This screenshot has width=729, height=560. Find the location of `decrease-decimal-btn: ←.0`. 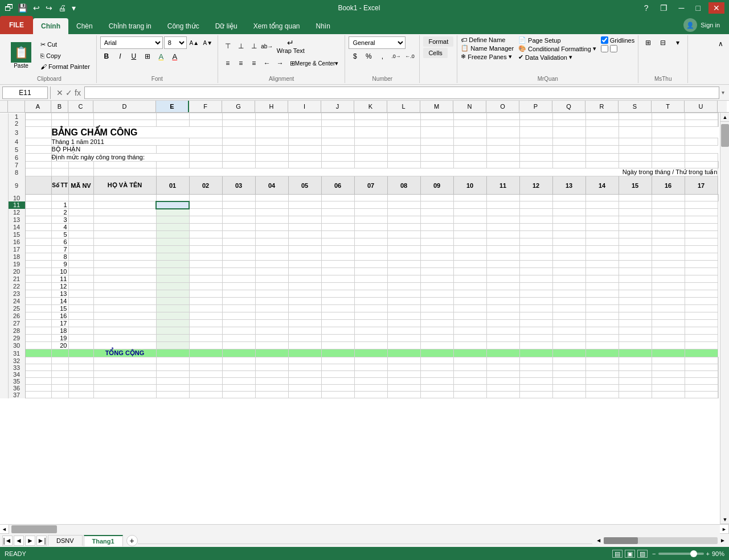

decrease-decimal-btn: ←.0 is located at coordinates (409, 56).